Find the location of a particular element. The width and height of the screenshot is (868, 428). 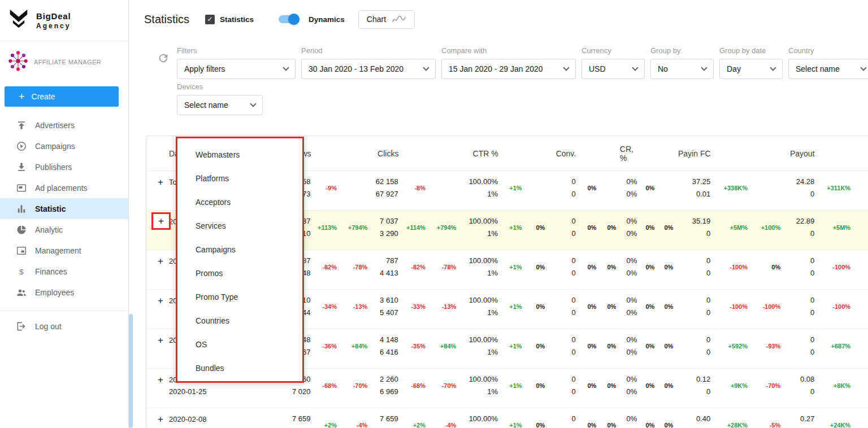

date-value-compare: 2020-01-25 is located at coordinates (218, 392).